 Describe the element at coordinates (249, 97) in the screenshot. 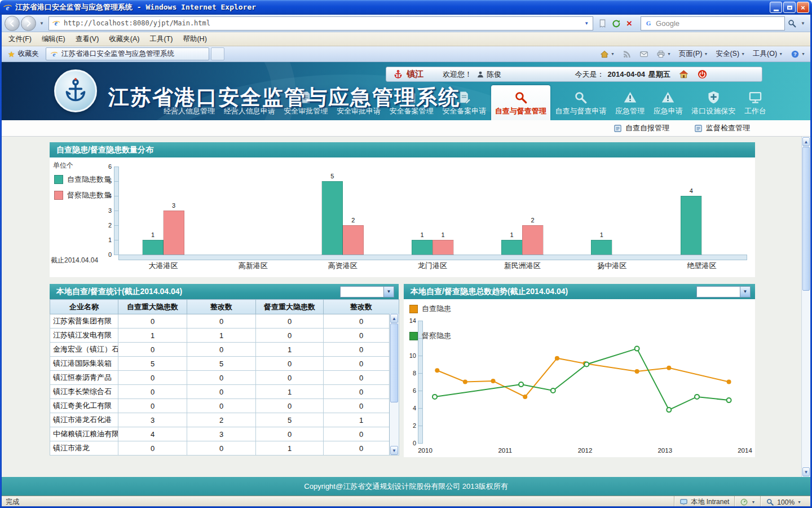

I see `users-icon` at that location.